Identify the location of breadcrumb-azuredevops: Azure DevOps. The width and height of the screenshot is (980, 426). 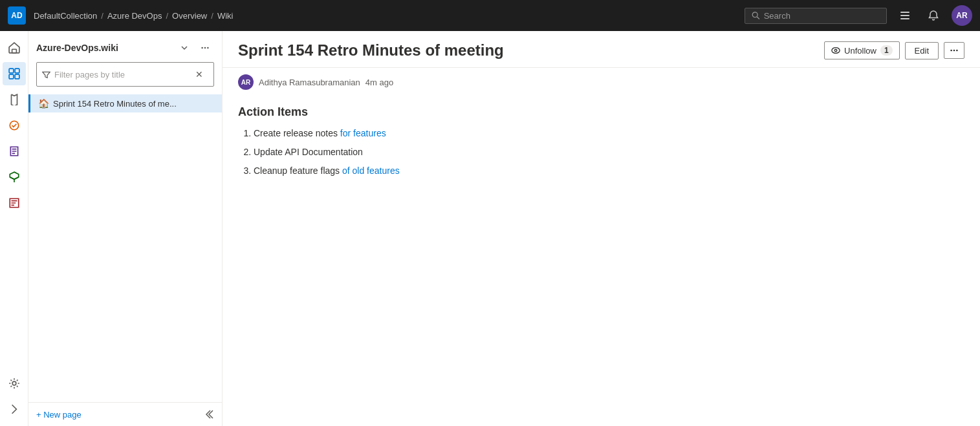
(135, 16).